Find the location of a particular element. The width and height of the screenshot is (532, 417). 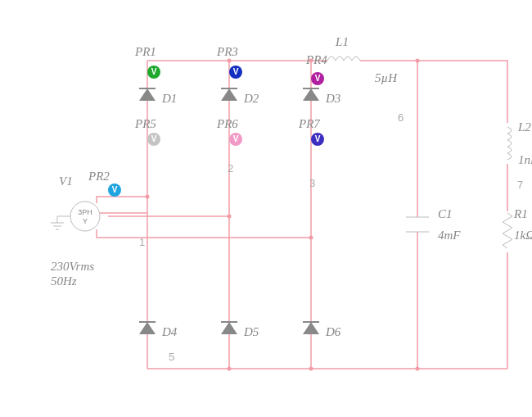

v1-ref: V1 is located at coordinates (65, 181).